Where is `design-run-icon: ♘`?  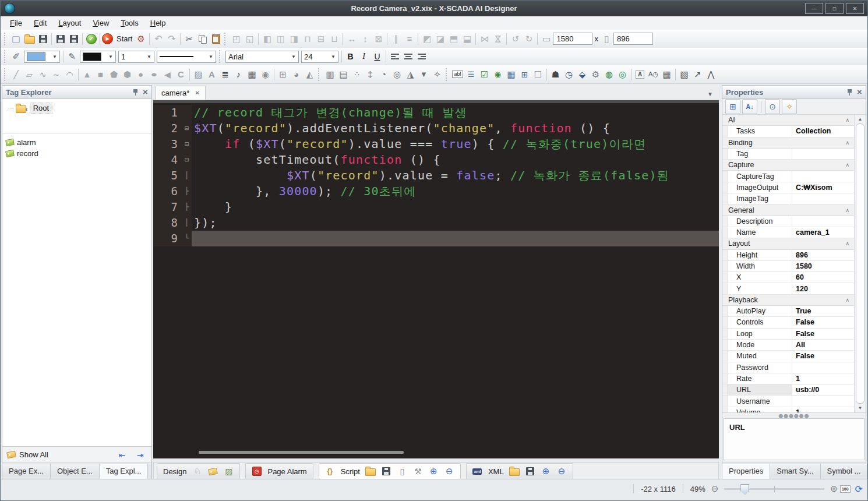
design-run-icon: ♘ is located at coordinates (197, 471).